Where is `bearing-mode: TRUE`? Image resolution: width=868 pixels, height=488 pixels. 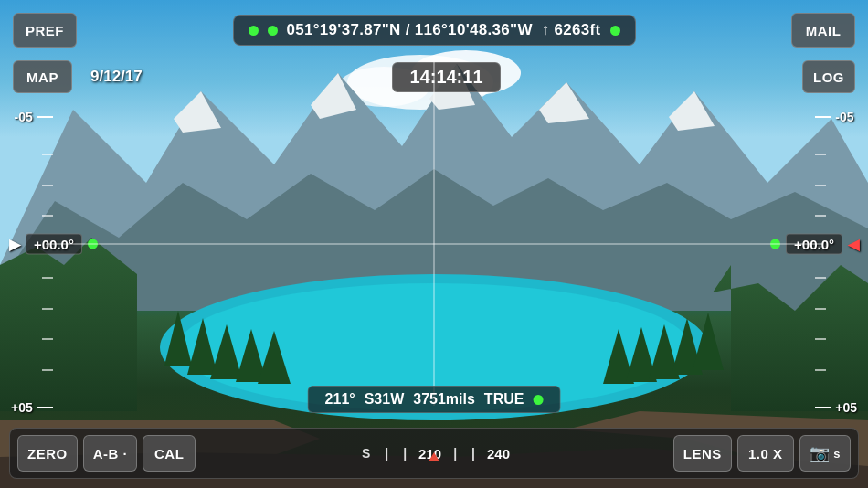 bearing-mode: TRUE is located at coordinates (504, 399).